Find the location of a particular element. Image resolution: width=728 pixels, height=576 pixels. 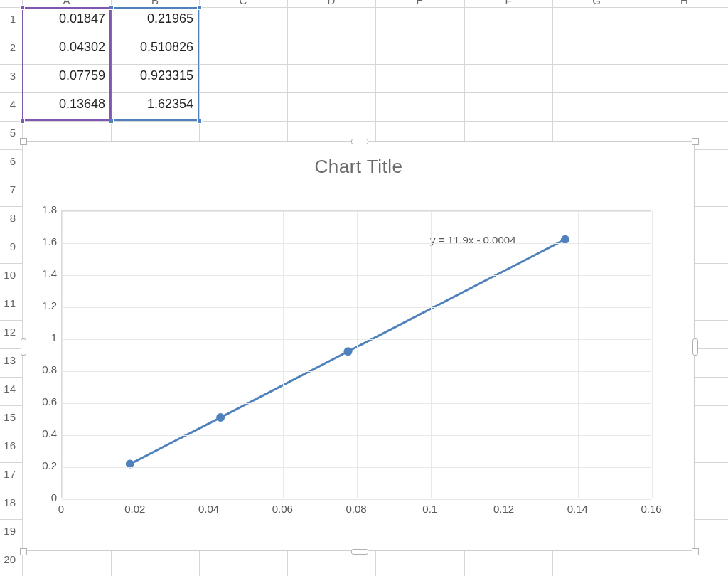

cell-A3: 0.07759 is located at coordinates (67, 78).